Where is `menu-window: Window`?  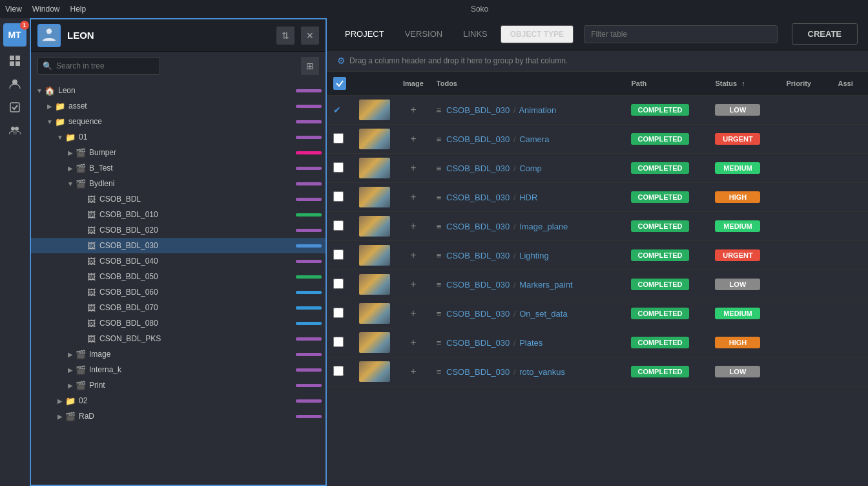
menu-window: Window is located at coordinates (46, 9).